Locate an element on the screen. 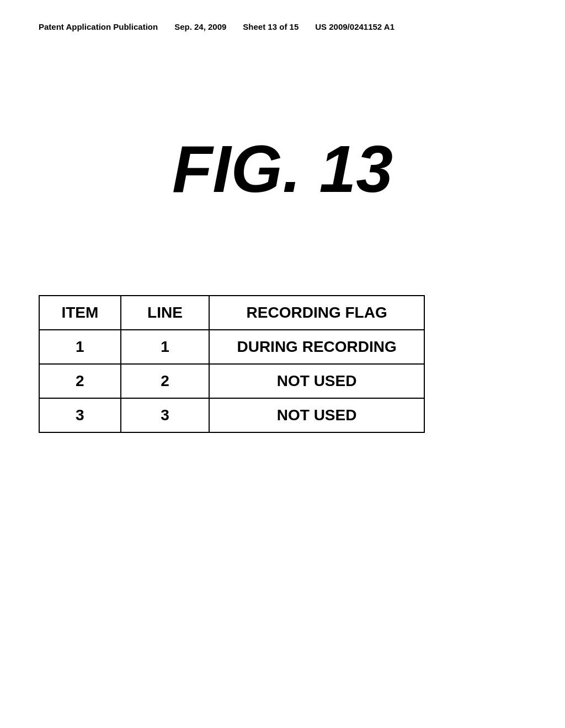 This screenshot has height=728, width=565. cell-recording-flag-2: NOT USED is located at coordinates (317, 381).